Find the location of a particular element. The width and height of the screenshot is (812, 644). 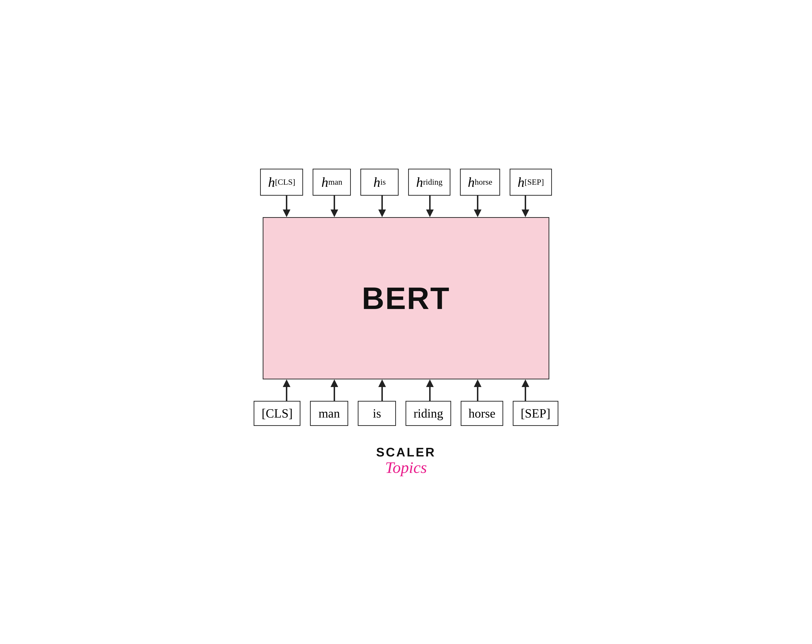

output-token-riding: hriding is located at coordinates (429, 182).